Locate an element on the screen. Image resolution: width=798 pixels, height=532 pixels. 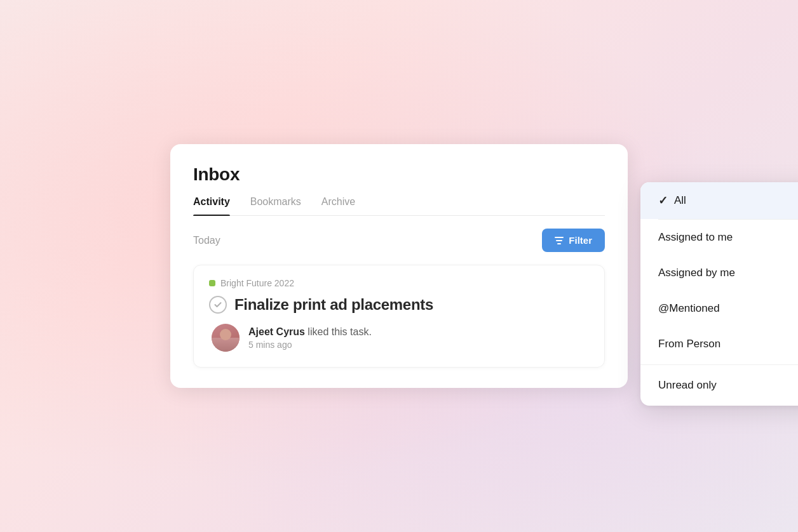
task-title-row: Finalize print ad placements is located at coordinates (399, 305).